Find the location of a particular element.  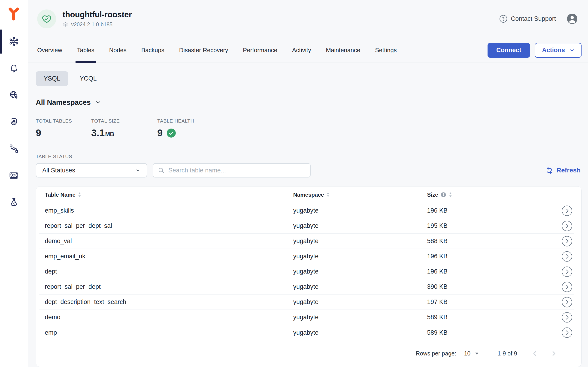

status-select: All Statuses is located at coordinates (91, 170).